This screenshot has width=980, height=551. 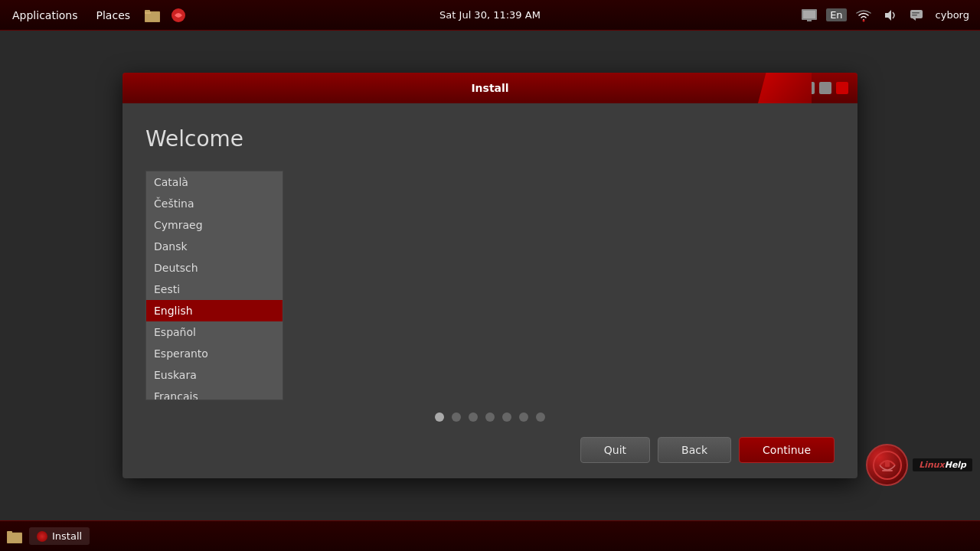 I want to click on screenshot-icon, so click(x=809, y=15).